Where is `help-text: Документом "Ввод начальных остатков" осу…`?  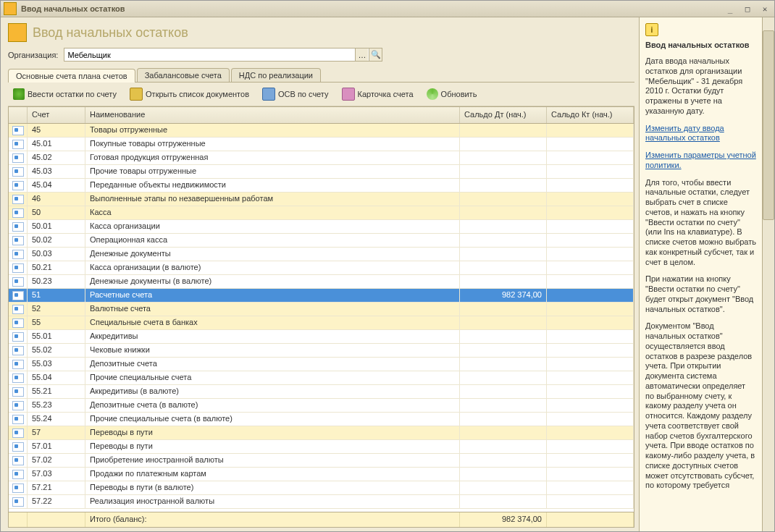
help-text: Документом "Ввод начальных остатков" осу… is located at coordinates (701, 406).